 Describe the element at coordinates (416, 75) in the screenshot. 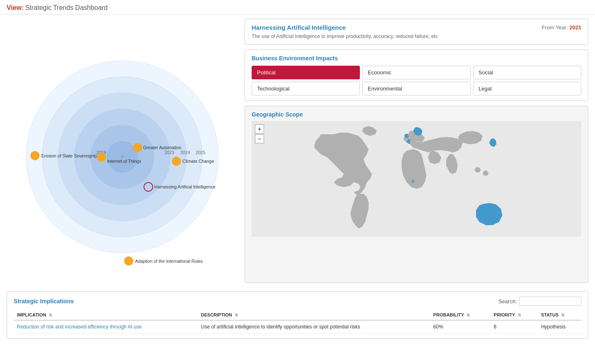

I see `pestel-card: Business Environment Impacts Political E…` at that location.